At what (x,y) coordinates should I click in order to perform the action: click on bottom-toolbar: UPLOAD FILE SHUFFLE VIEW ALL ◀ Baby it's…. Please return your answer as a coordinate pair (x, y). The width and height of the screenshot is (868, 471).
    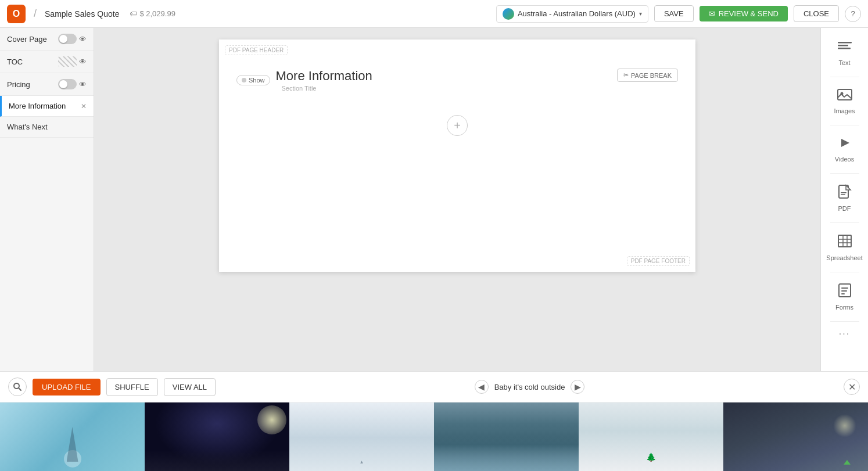
    Looking at the image, I should click on (434, 387).